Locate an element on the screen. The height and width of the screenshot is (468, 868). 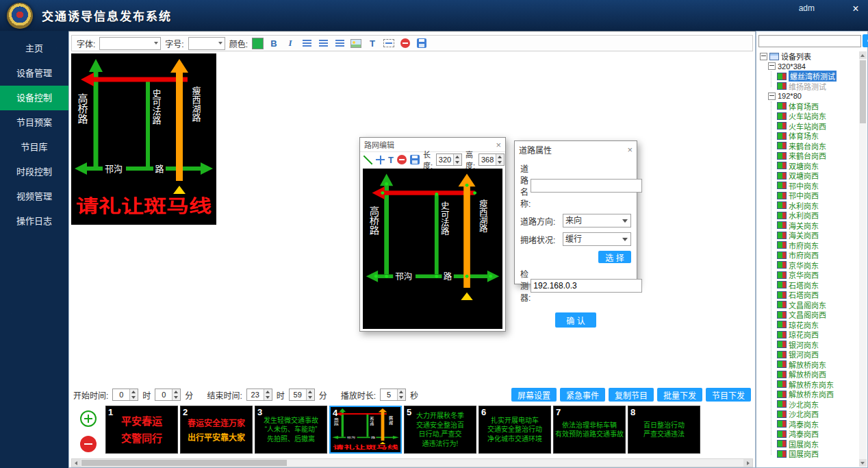
device-item: 邗中岗西 is located at coordinates (808, 196).